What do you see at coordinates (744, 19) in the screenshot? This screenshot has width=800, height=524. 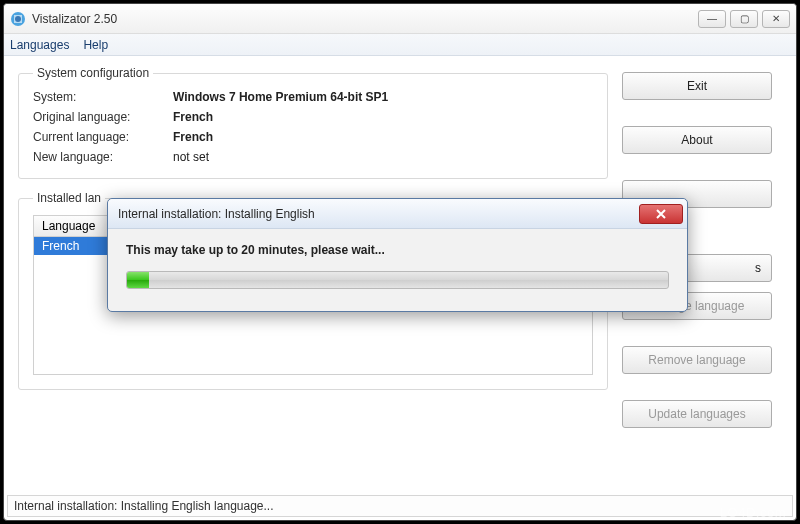 I see `window-controls: — ▢ ✕` at bounding box center [744, 19].